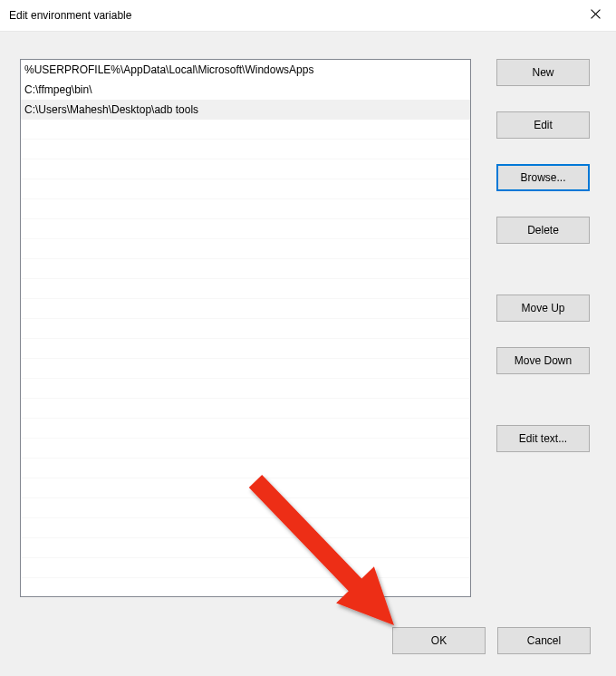 The height and width of the screenshot is (676, 616). I want to click on list-item: C:\ffmpeg\bin\, so click(245, 90).